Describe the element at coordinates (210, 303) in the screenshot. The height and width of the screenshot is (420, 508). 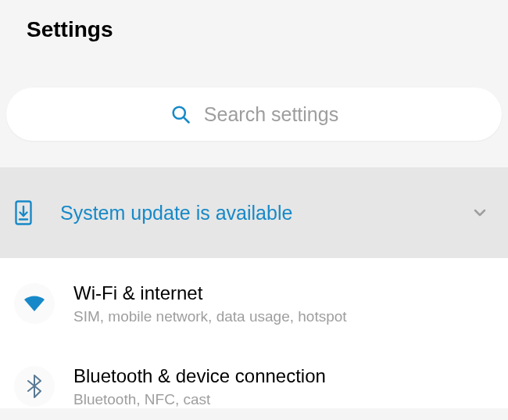
I see `settings-item-text: Wi-Fi & internet SIM, mobile network, da…` at that location.